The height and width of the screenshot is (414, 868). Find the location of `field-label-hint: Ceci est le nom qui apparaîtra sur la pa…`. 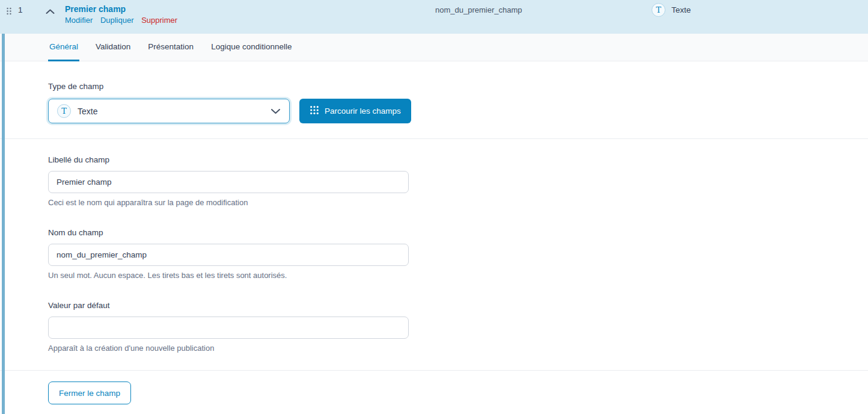

field-label-hint: Ceci est le nom qui apparaîtra sur la pa… is located at coordinates (458, 202).